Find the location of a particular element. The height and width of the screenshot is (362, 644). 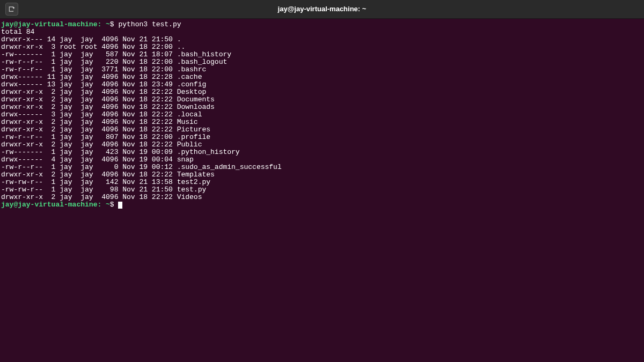

window-titlebar: jay@jay-virtual-machine: ~ is located at coordinates (322, 10).